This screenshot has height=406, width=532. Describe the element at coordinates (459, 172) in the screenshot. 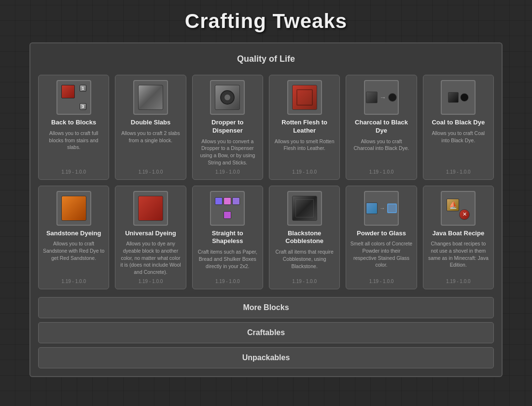

I see `card-version-coal-to-black-dye: 1.19 - 1.0.0` at that location.